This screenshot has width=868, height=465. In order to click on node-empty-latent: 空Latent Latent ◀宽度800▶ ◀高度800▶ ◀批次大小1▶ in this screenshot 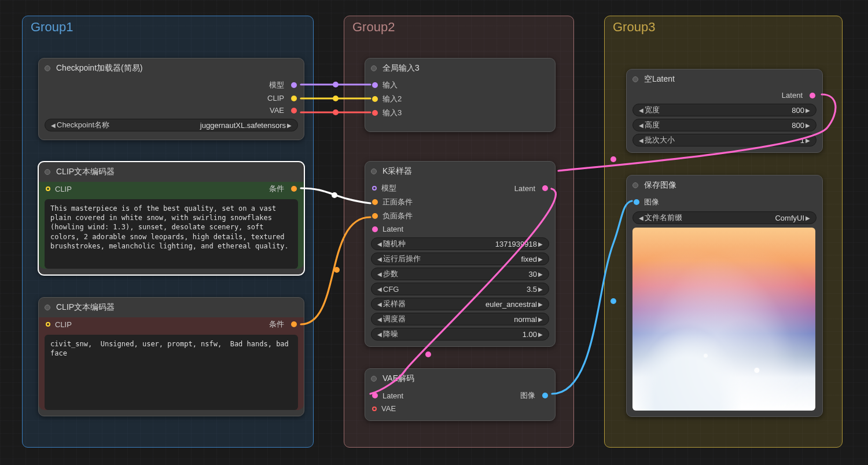, I will do `click(724, 111)`.